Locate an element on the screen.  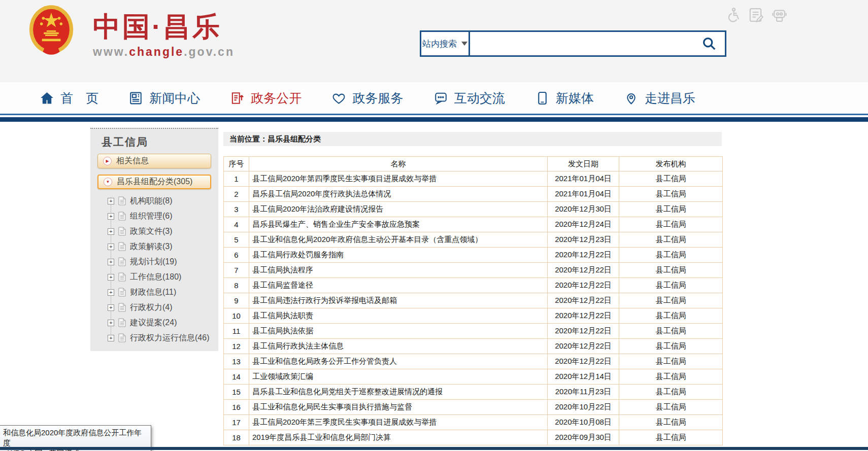
row-title-link: 昌乐县工业和信息化局党组关于巡察整改进展情况的通报 is located at coordinates (398, 392).